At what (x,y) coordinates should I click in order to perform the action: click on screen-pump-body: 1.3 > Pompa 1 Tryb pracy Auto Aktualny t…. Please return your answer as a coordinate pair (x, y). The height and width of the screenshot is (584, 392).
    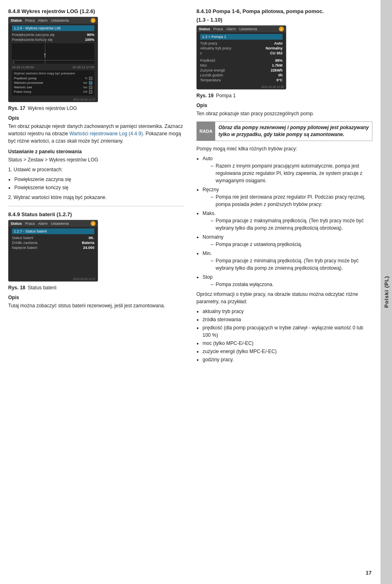
    Looking at the image, I should click on (241, 58).